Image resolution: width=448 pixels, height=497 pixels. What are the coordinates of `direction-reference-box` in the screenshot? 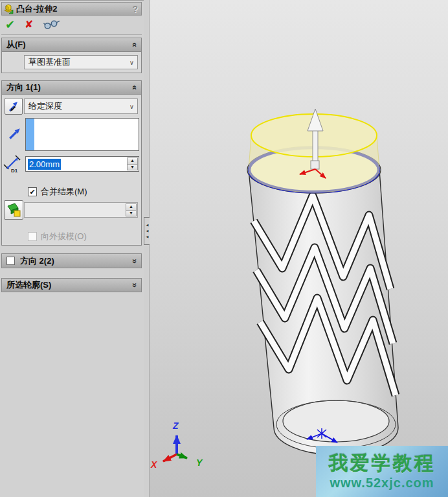 It's located at (82, 135).